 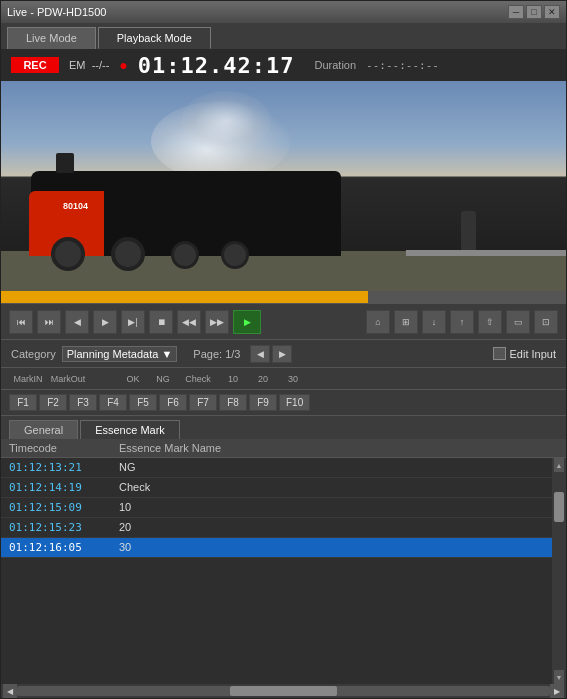 I want to click on send-button: ⇧, so click(x=490, y=322).